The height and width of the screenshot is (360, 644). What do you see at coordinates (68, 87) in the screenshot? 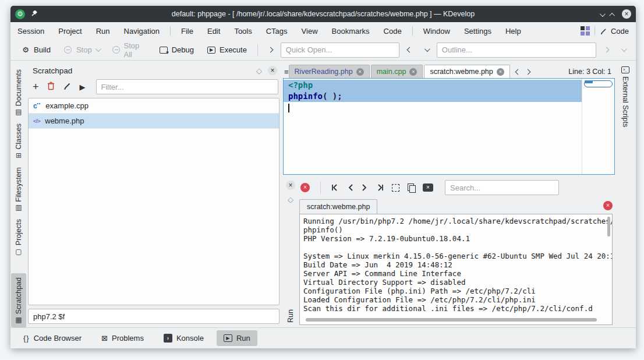
I see `rename-scratch-button` at bounding box center [68, 87].